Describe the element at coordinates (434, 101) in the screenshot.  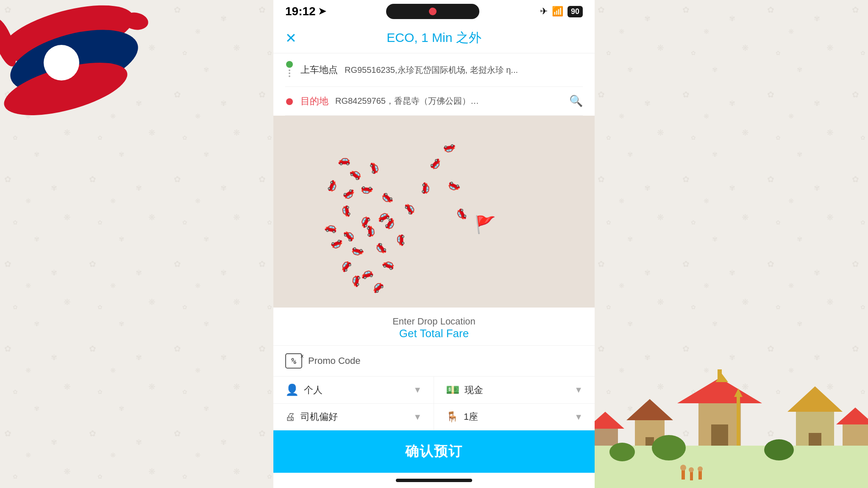
I see `destination-row: 目的地 RG84259765，香昆寺（万佛公园）… 🔍` at that location.